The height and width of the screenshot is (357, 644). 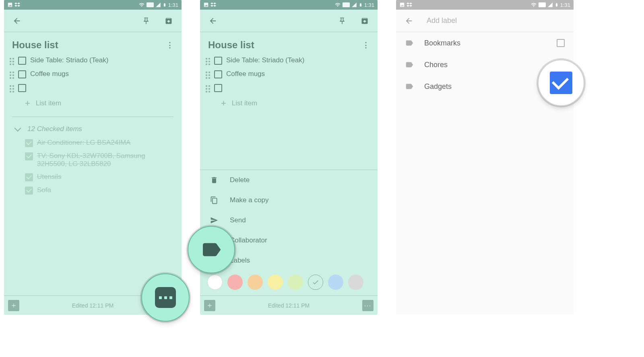 What do you see at coordinates (550, 5) in the screenshot?
I see `signal-icon` at bounding box center [550, 5].